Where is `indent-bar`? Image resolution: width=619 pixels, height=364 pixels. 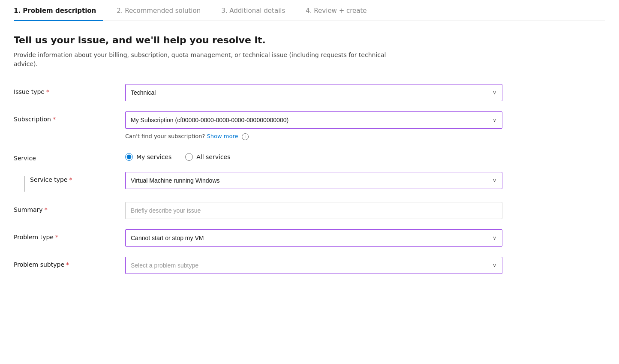
indent-bar is located at coordinates (24, 184).